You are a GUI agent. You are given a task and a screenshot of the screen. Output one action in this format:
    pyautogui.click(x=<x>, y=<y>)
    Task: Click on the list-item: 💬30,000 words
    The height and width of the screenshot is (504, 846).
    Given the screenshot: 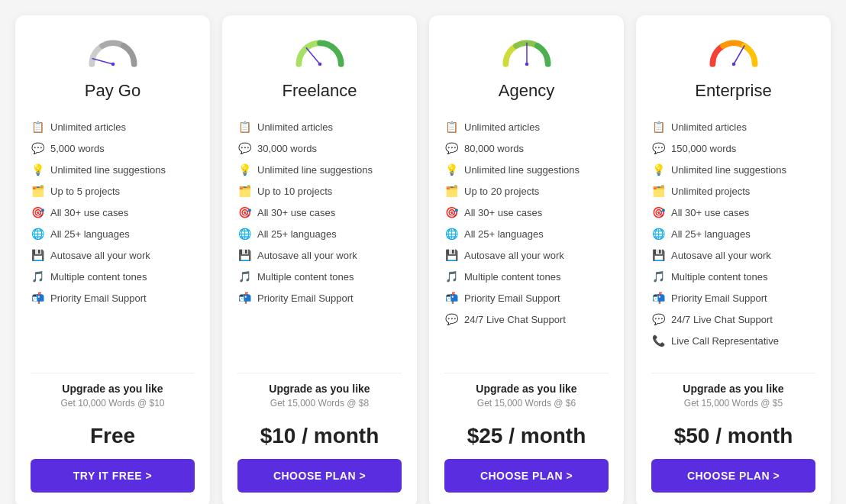 What is the action you would take?
    pyautogui.click(x=319, y=148)
    